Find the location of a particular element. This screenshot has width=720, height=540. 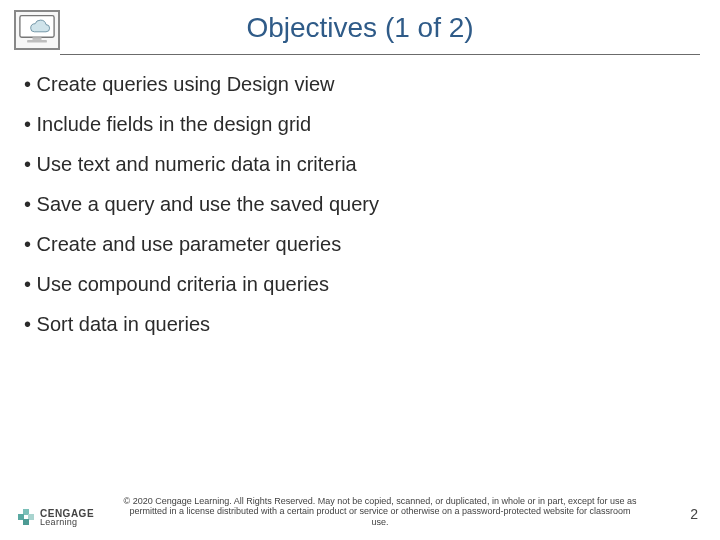

brand-mark-icon is located at coordinates (26, 517).